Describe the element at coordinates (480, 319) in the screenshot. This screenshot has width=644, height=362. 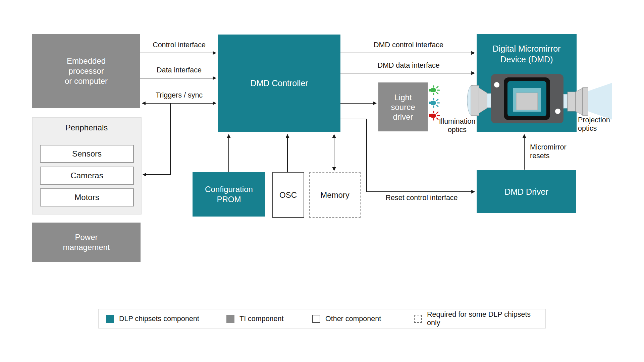
I see `legend-item-required: Required for some DLP chipsets only` at that location.